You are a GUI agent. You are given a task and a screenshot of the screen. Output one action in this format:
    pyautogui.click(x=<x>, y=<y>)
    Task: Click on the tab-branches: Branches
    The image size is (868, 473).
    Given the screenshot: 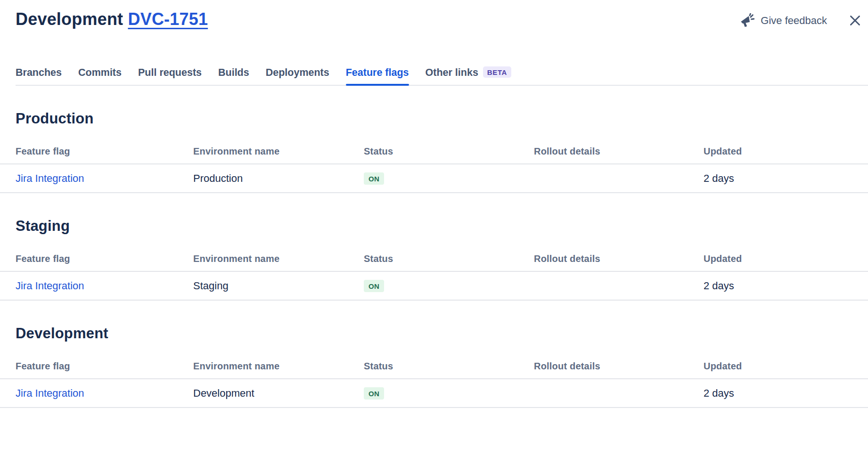 What is the action you would take?
    pyautogui.click(x=39, y=76)
    